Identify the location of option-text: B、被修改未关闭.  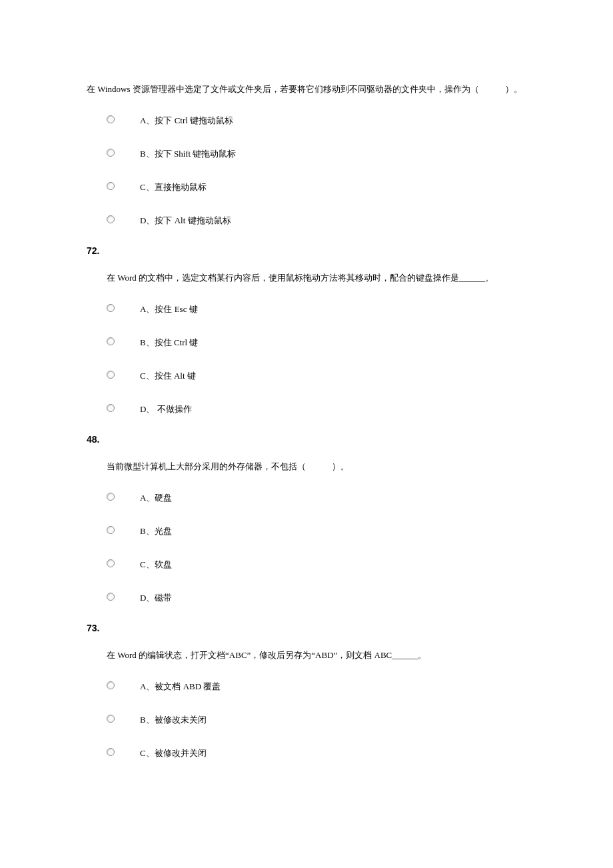
(173, 719).